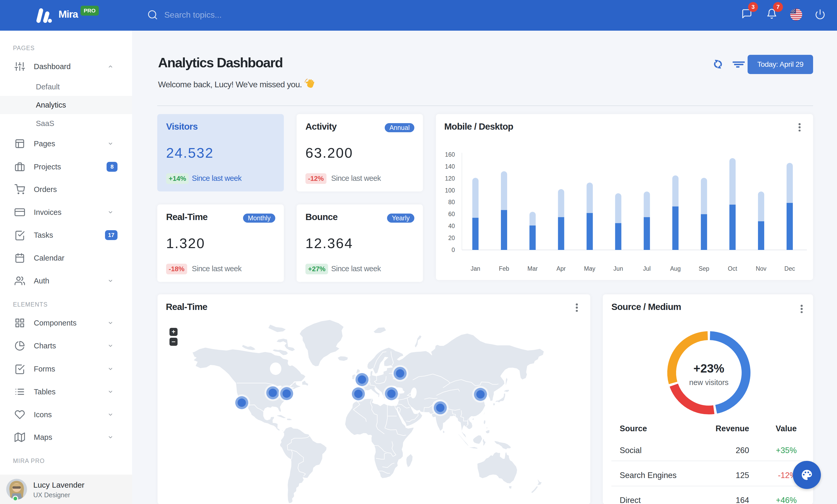 This screenshot has width=837, height=504. I want to click on svg-text: Source, so click(633, 428).